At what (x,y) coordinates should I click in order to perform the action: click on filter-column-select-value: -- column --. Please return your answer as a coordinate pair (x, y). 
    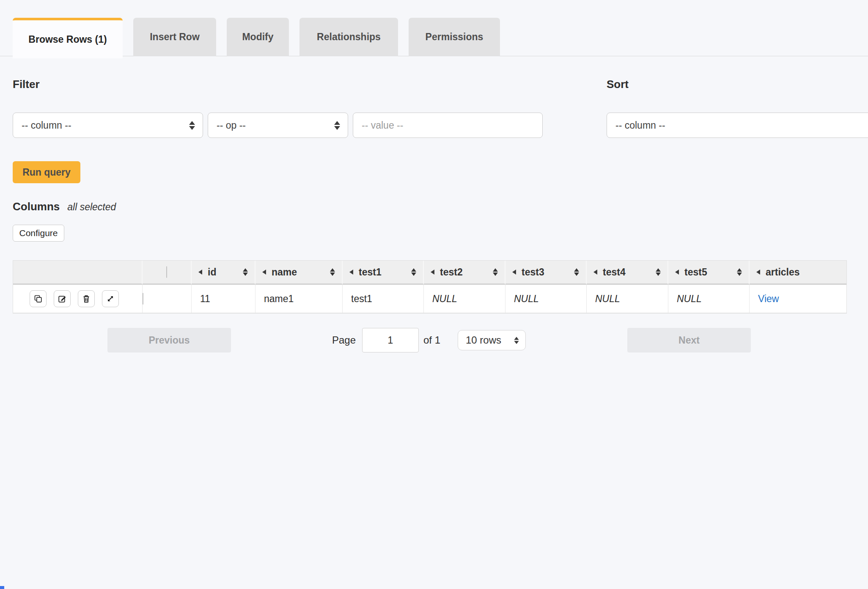
    Looking at the image, I should click on (105, 125).